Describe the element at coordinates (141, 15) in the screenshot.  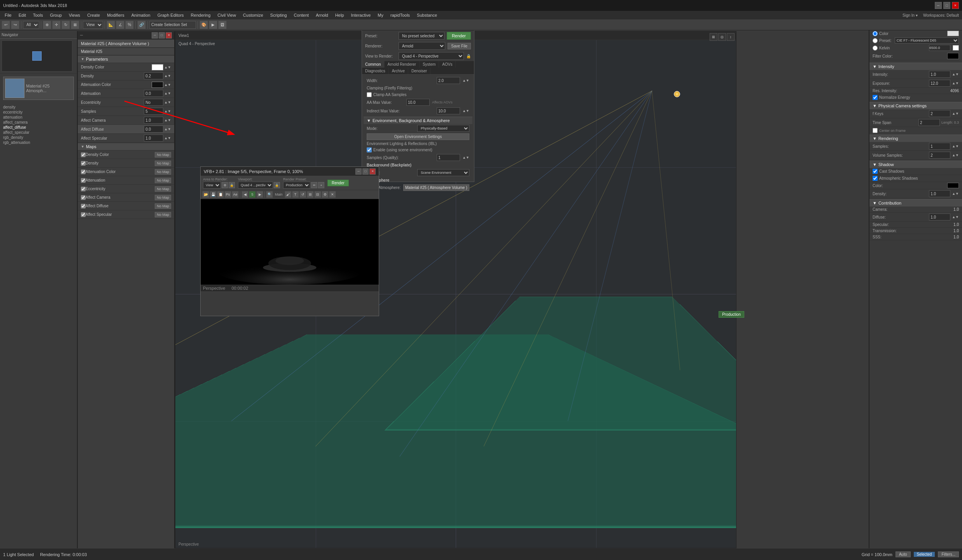
I see `menu-animation: Animation` at that location.